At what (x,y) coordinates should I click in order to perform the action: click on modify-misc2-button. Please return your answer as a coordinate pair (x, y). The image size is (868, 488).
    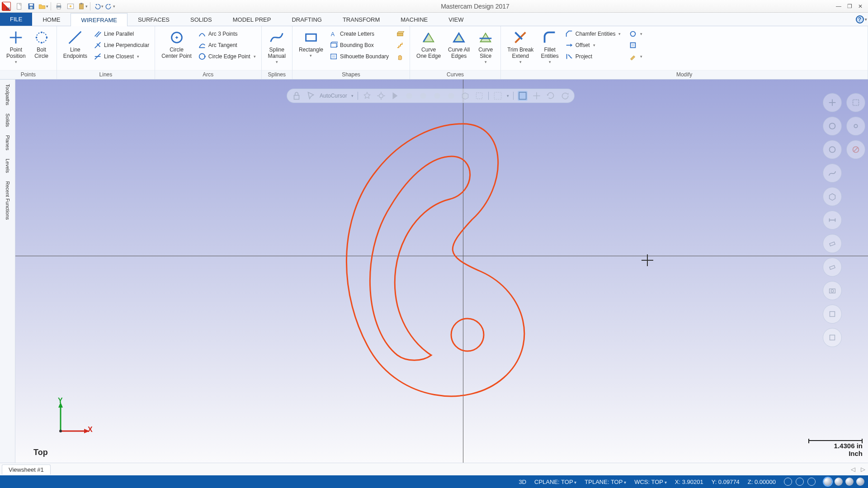
    Looking at the image, I should click on (636, 45).